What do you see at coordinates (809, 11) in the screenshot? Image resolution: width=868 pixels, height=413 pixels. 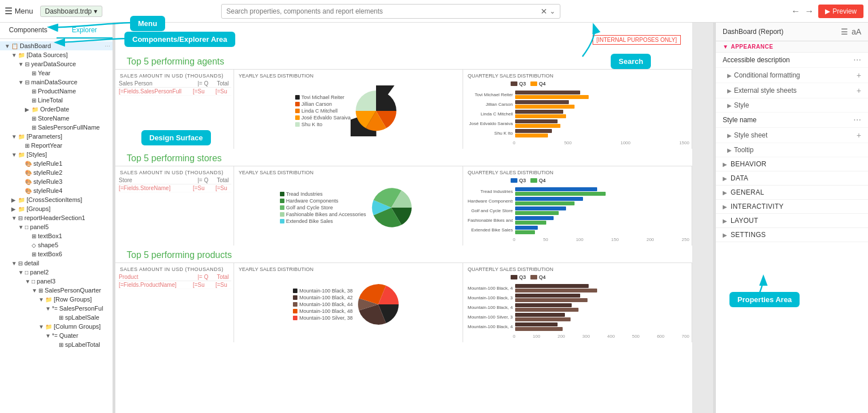 I see `forward-arrow-button: →` at bounding box center [809, 11].